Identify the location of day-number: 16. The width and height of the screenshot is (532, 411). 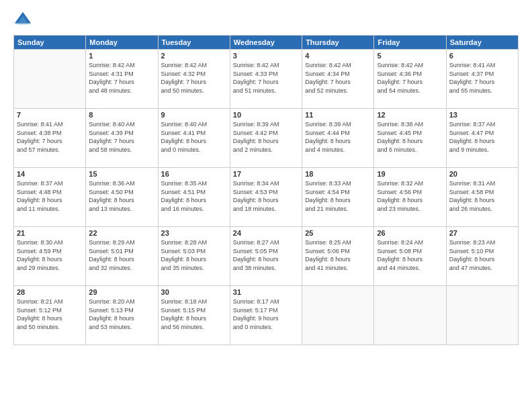
(194, 174).